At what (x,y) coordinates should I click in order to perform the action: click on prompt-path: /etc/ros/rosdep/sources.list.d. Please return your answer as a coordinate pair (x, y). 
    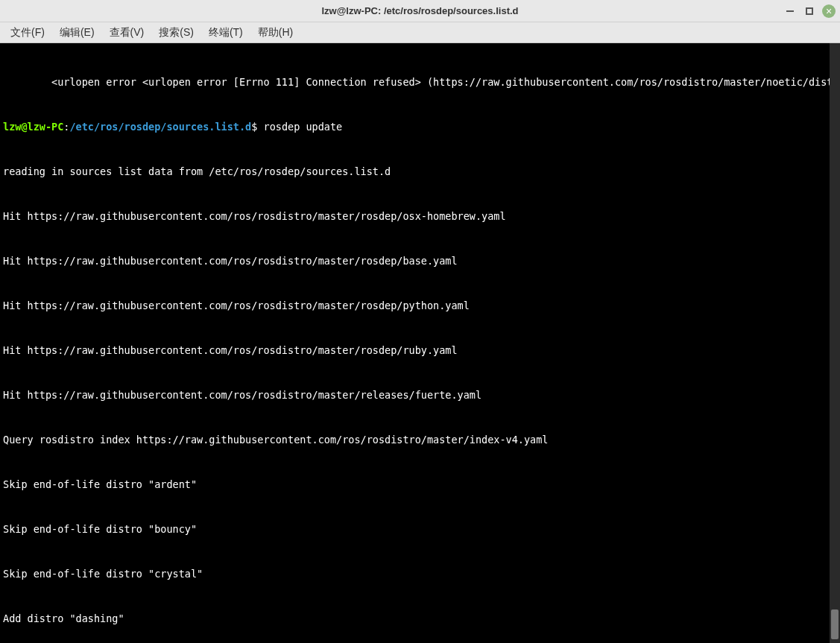
    Looking at the image, I should click on (160, 127).